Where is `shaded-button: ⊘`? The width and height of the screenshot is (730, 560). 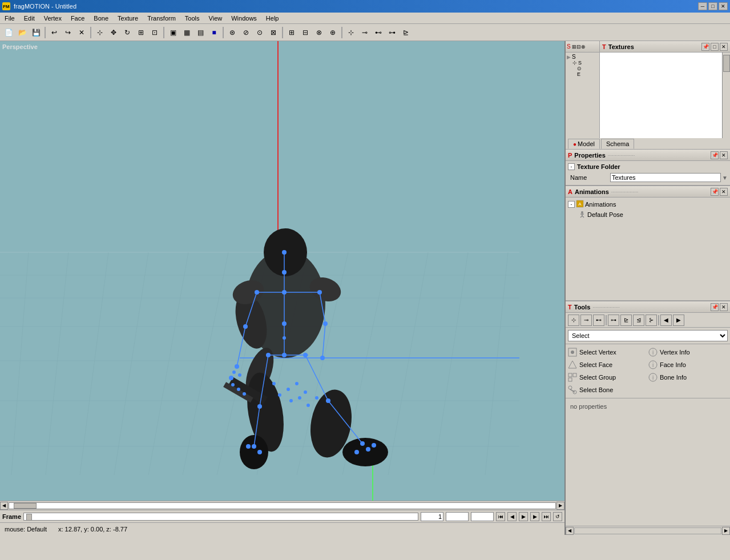
shaded-button: ⊘ is located at coordinates (246, 33).